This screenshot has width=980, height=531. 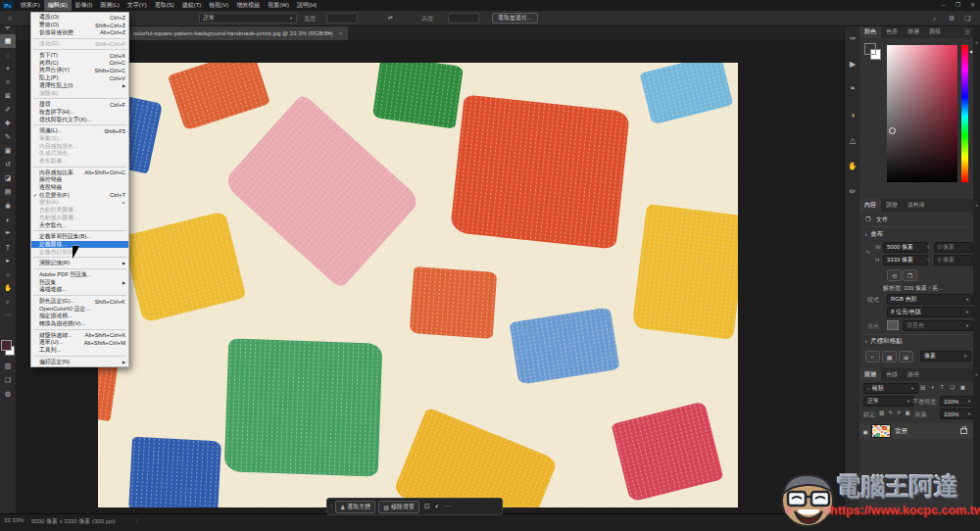 What do you see at coordinates (922, 114) in the screenshot?
I see `saturation-brightness-field` at bounding box center [922, 114].